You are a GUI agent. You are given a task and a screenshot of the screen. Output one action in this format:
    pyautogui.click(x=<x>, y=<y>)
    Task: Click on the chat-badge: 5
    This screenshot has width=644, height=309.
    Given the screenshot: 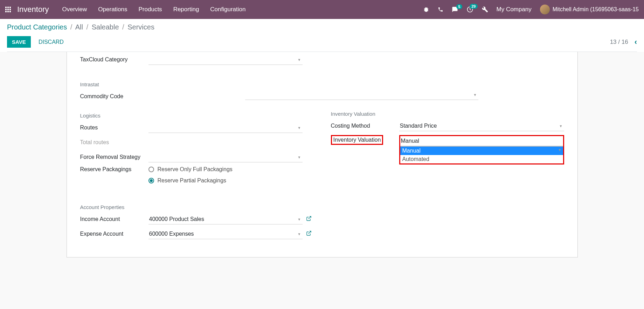 What is the action you would take?
    pyautogui.click(x=459, y=7)
    